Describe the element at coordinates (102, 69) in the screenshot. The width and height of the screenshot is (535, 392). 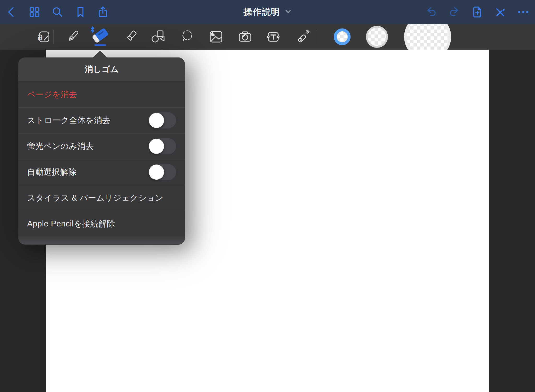
I see `popover-title: 消しゴム` at that location.